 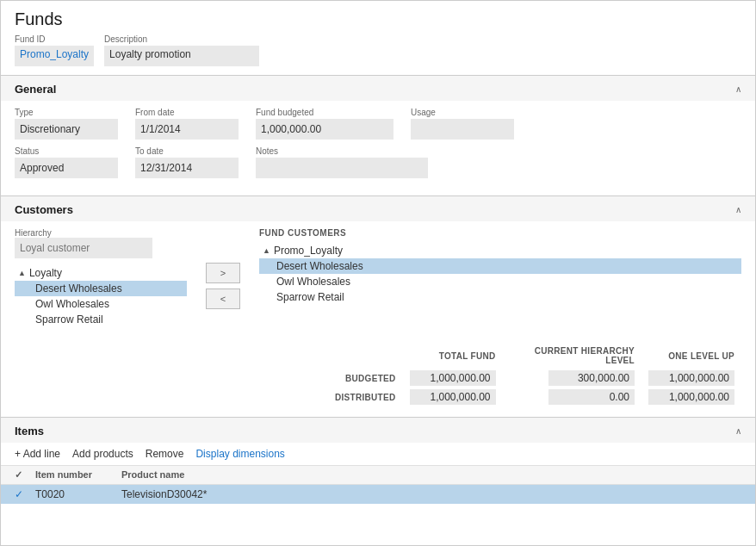 What do you see at coordinates (208, 494) in the screenshot?
I see `row-product-name: TelevisionD30042*` at bounding box center [208, 494].